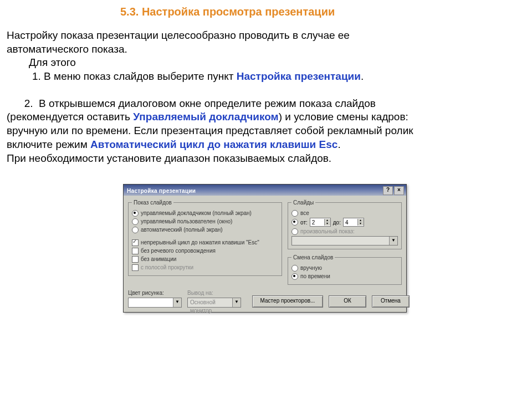  I want to click on link-setup-presentation: Настройка презентации, so click(299, 76).